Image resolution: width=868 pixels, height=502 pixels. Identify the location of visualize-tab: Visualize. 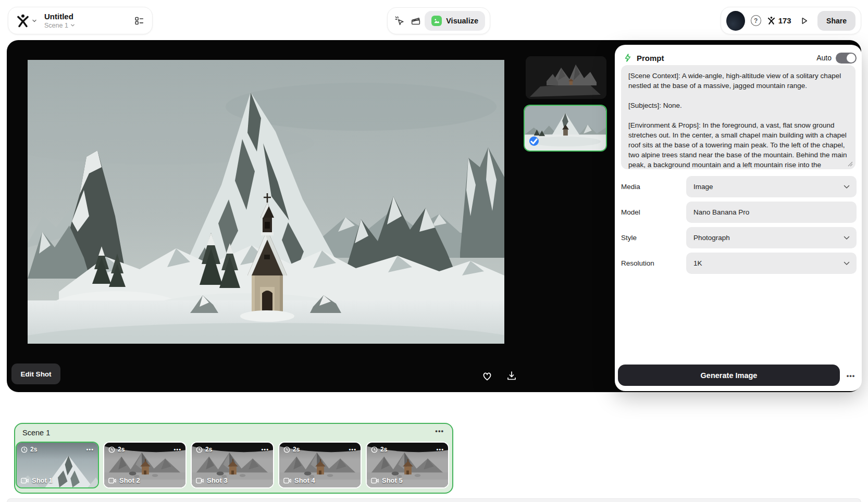
(455, 21).